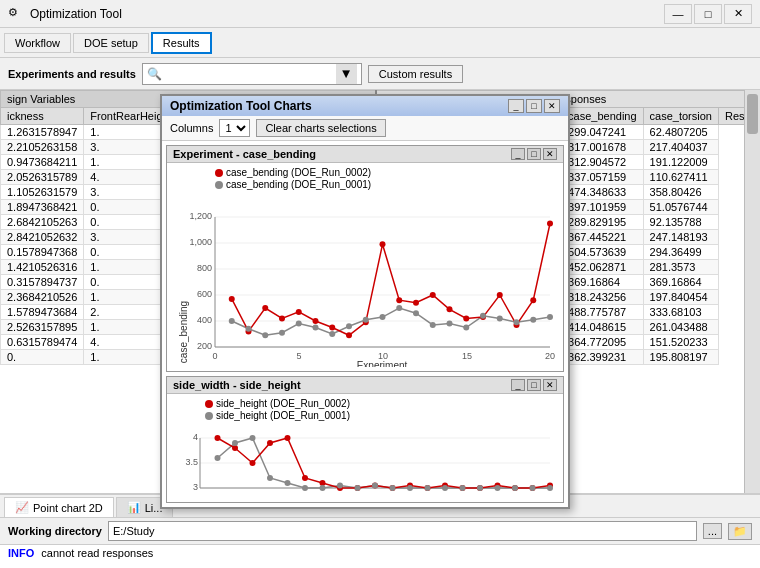 Image resolution: width=760 pixels, height=568 pixels. What do you see at coordinates (184, 332) in the screenshot?
I see `svg-text: case_bending` at bounding box center [184, 332].